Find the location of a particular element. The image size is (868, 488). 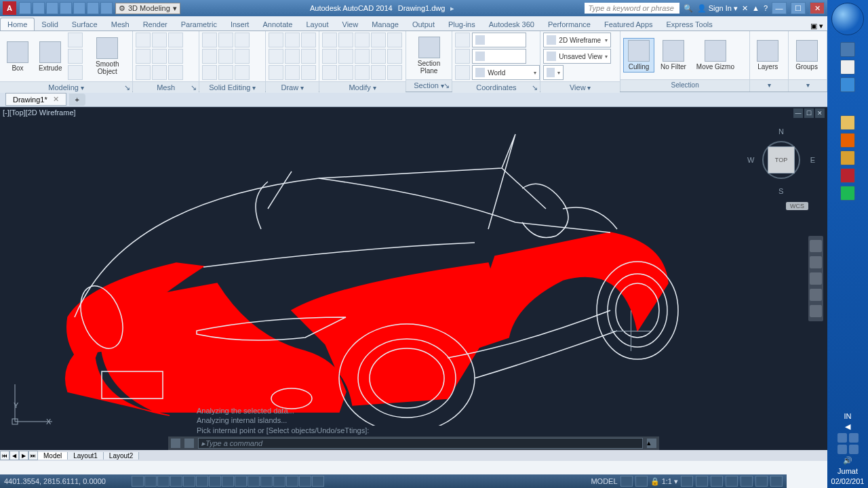

pan-icon is located at coordinates (816, 262).